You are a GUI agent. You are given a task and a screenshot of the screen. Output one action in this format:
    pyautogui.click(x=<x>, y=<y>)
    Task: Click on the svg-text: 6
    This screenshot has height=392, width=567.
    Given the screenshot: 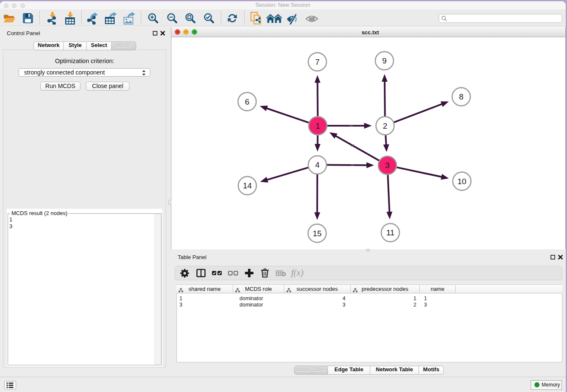 What is the action you would take?
    pyautogui.click(x=247, y=102)
    